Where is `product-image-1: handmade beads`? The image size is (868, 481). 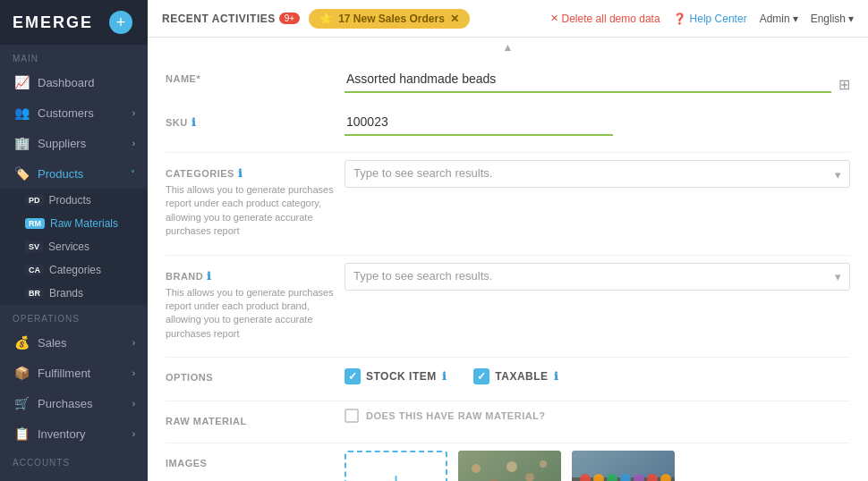 product-image-1: handmade beads is located at coordinates (510, 466).